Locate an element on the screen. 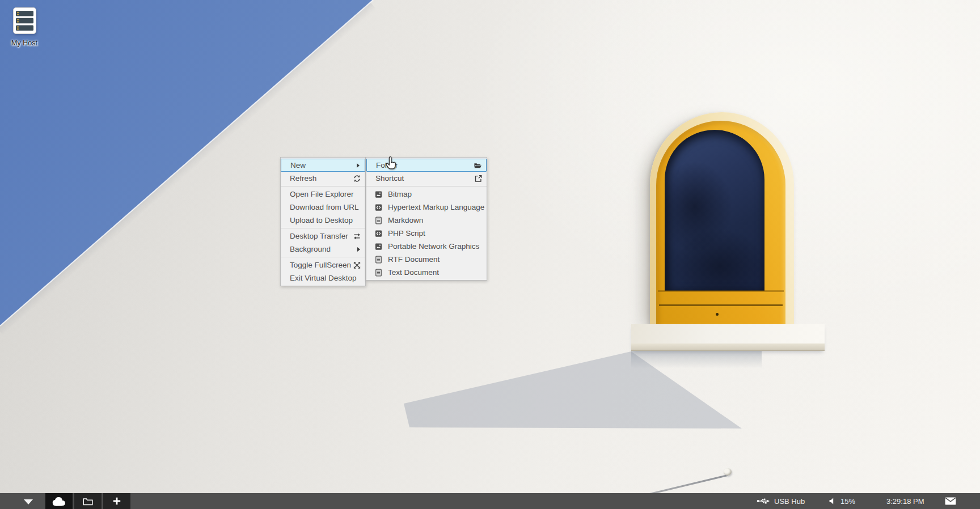 The image size is (980, 509). submenu-item-shortcut: Shortcut is located at coordinates (426, 178).